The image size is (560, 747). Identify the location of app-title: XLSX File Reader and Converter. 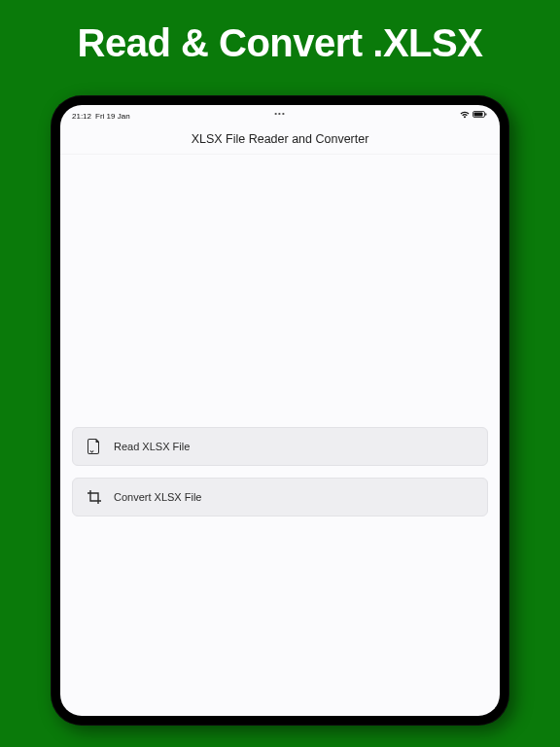
(280, 138).